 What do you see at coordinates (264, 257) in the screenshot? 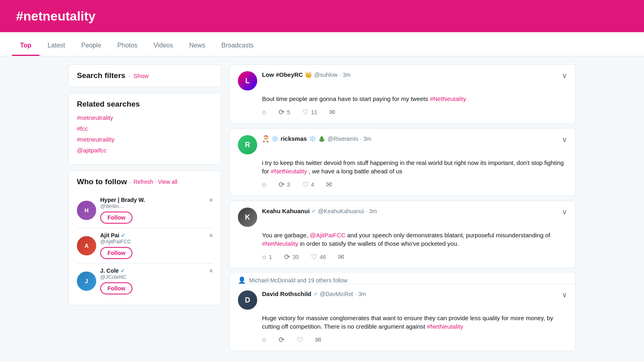
I see `reply-icon-3: ○` at bounding box center [264, 257].